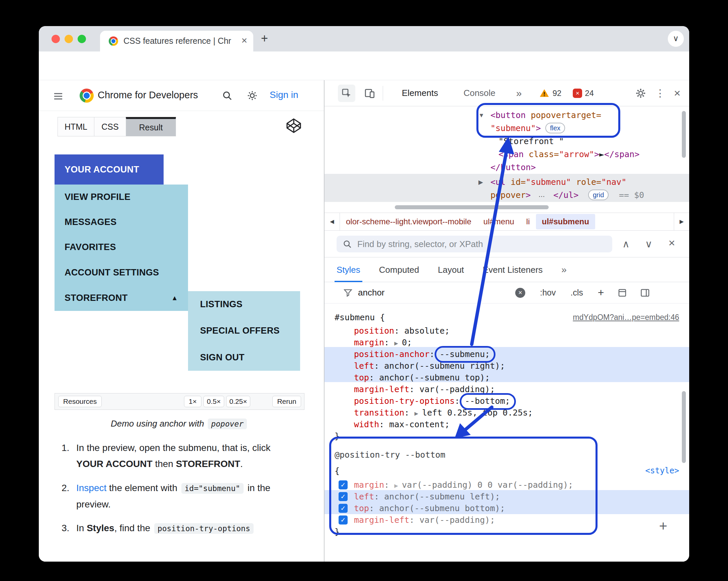  Describe the element at coordinates (82, 39) in the screenshot. I see `window-zoom-button` at that location.